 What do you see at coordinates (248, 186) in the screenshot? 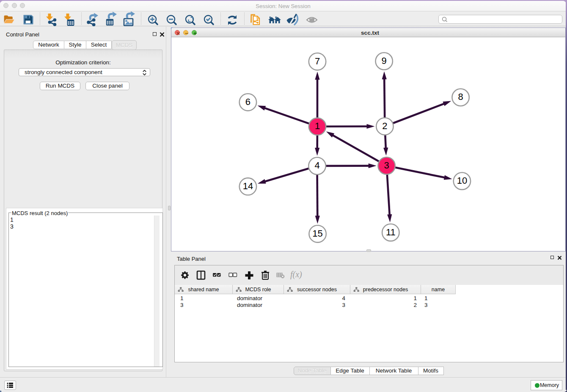
I see `svg-text: 14` at bounding box center [248, 186].